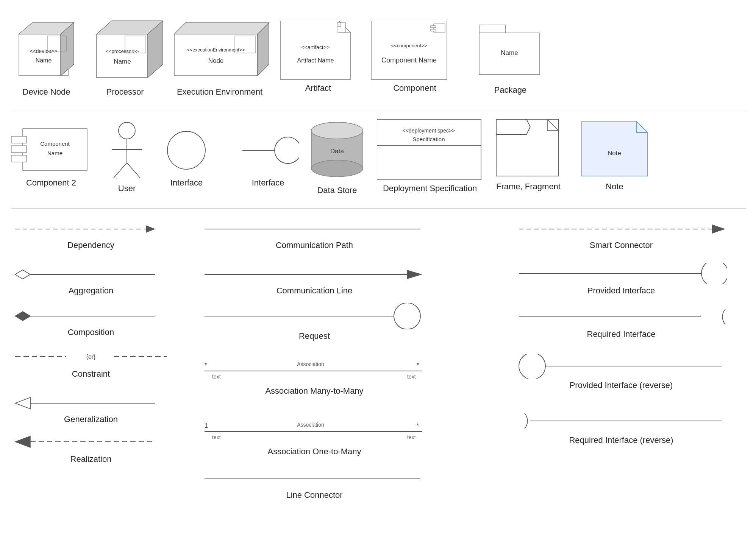 Image resolution: width=756 pixels, height=533 pixels. I want to click on execution-env-shape: <<executionEnvironment>> Node, so click(220, 50).